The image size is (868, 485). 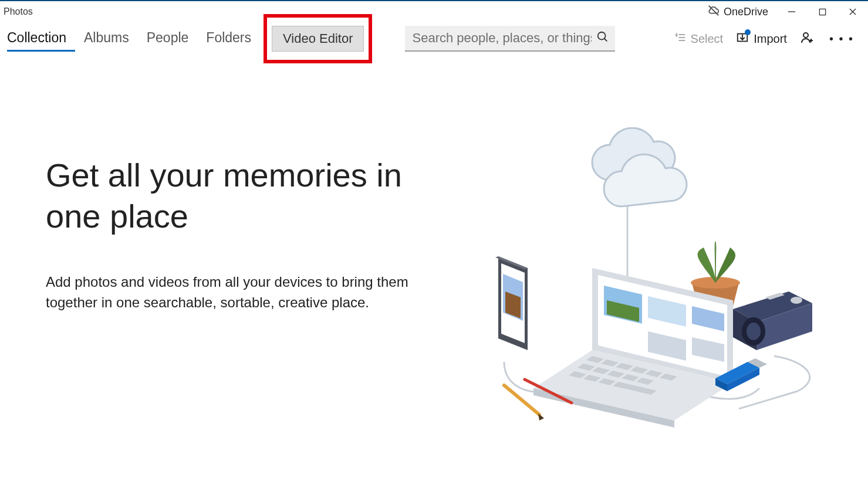 What do you see at coordinates (853, 12) in the screenshot?
I see `close-button` at bounding box center [853, 12].